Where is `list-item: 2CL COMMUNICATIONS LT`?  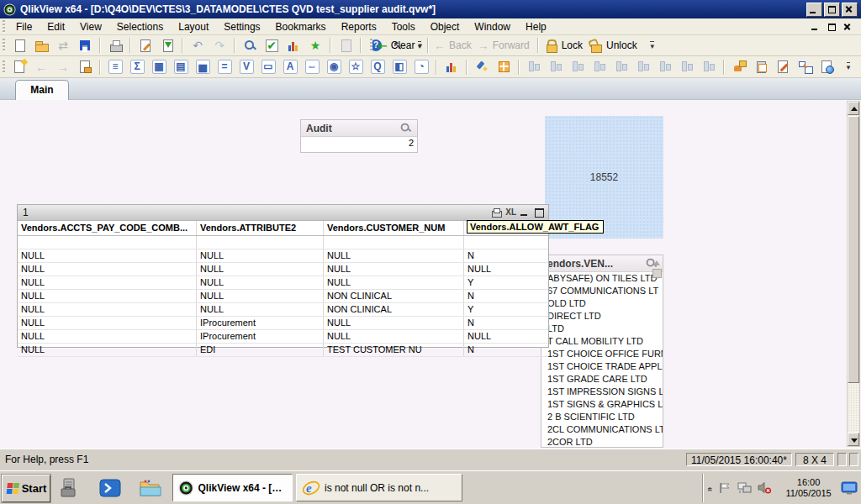 list-item: 2CL COMMUNICATIONS LT is located at coordinates (602, 430).